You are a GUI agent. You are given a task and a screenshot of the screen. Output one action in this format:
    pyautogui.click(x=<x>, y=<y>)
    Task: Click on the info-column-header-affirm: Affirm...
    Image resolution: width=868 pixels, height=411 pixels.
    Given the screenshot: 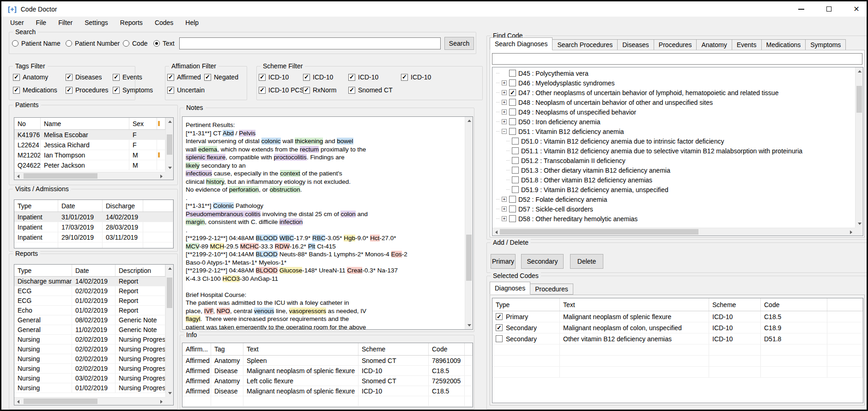 What is the action you would take?
    pyautogui.click(x=197, y=349)
    